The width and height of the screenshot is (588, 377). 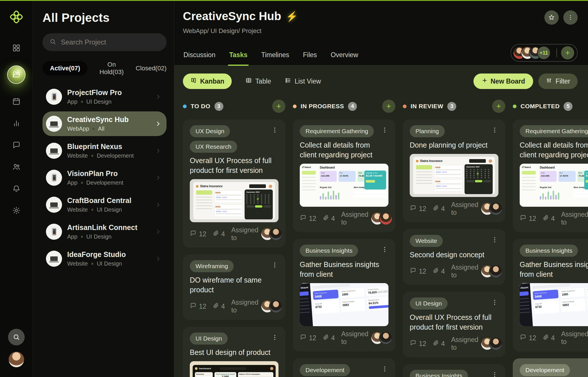 What do you see at coordinates (105, 124) in the screenshot?
I see `project-row: CreativeSync Hub WebAppAll` at bounding box center [105, 124].